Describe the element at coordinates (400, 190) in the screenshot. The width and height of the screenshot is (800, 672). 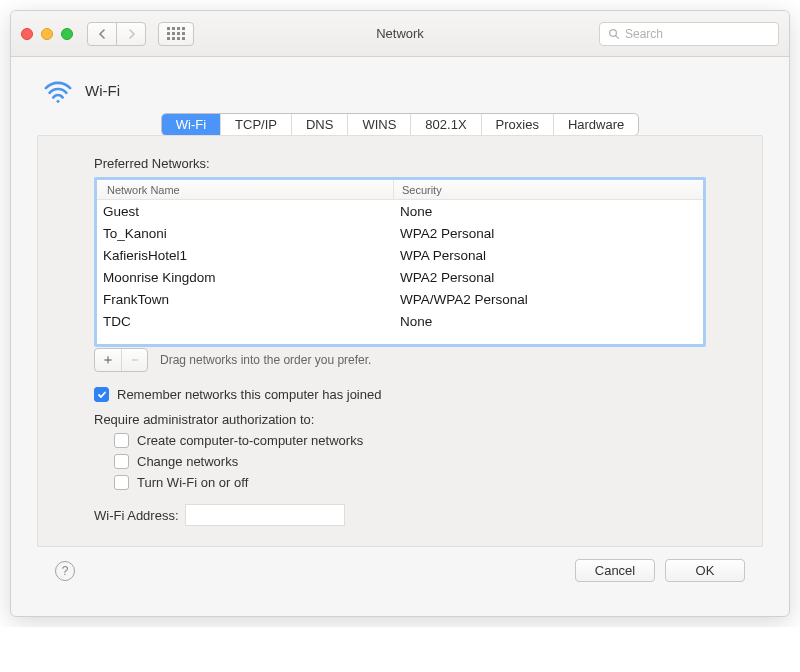
I see `table-header: Network Name Security` at that location.